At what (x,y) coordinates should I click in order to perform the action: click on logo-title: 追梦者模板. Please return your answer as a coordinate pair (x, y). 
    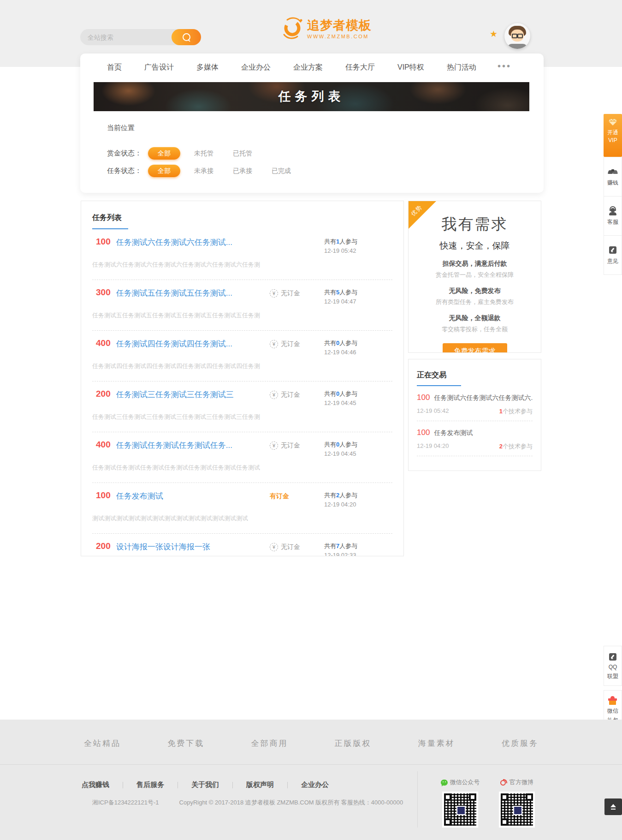
    Looking at the image, I should click on (339, 26).